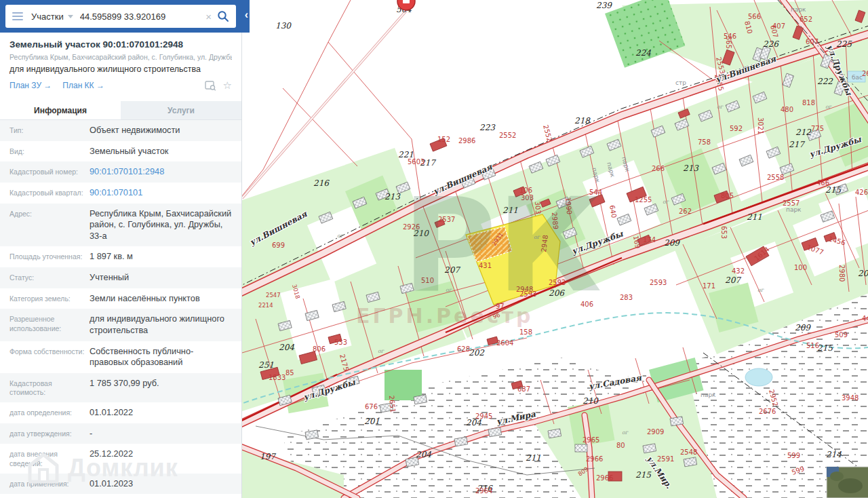  I want to click on domclick-watermark: Домклик, so click(102, 468).